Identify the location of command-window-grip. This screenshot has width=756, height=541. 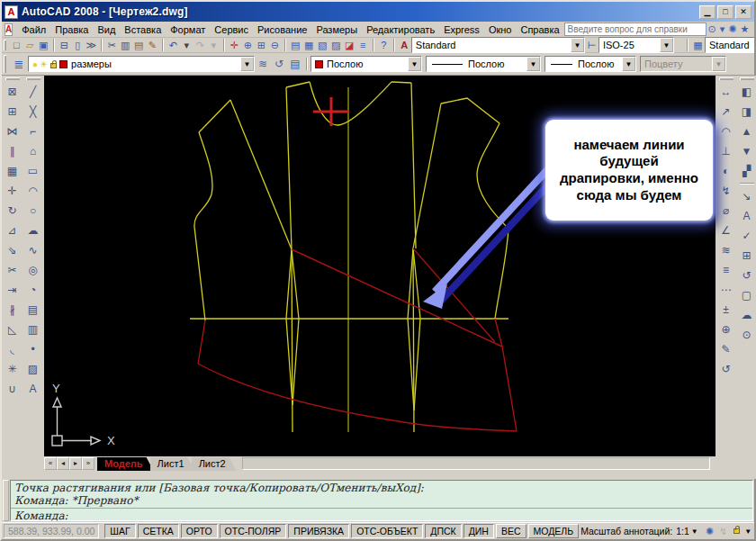
(5, 500).